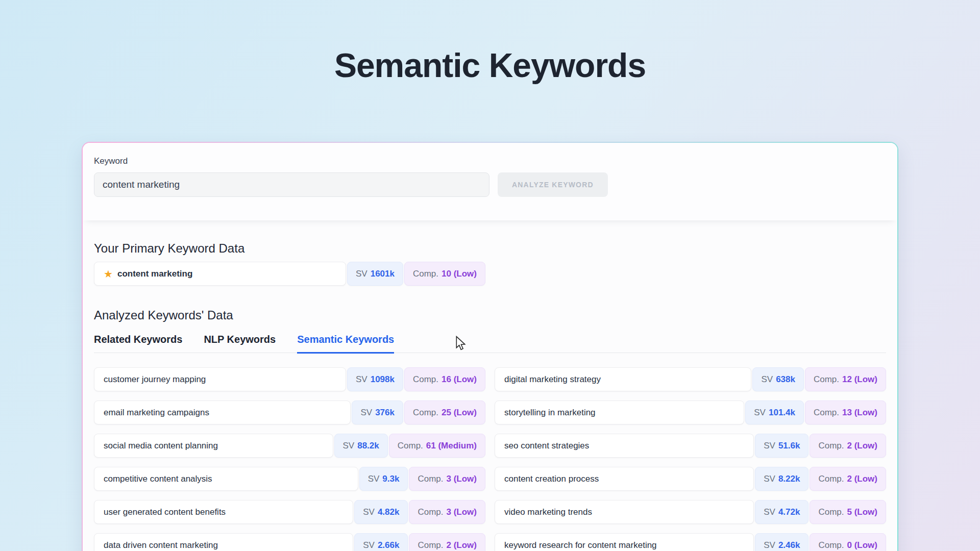  Describe the element at coordinates (690, 512) in the screenshot. I see `keyword-row: video marketing trends SV4.72k Comp.5 (L…` at that location.